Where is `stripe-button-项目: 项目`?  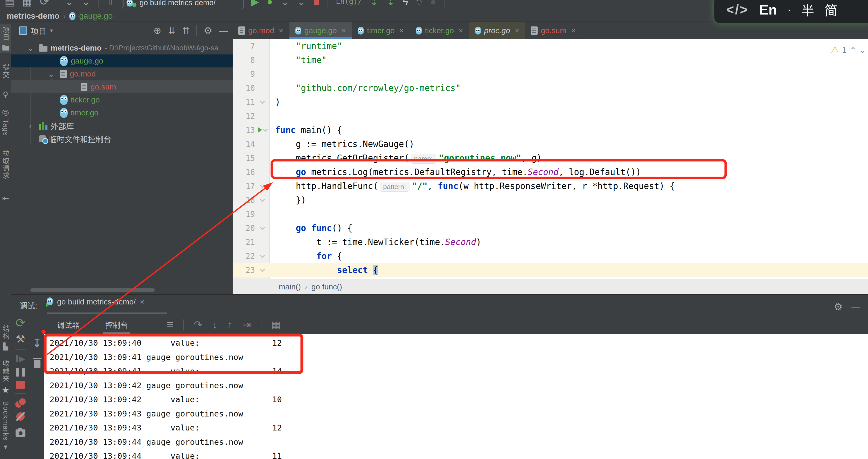
stripe-button-项目: 项目 is located at coordinates (5, 39).